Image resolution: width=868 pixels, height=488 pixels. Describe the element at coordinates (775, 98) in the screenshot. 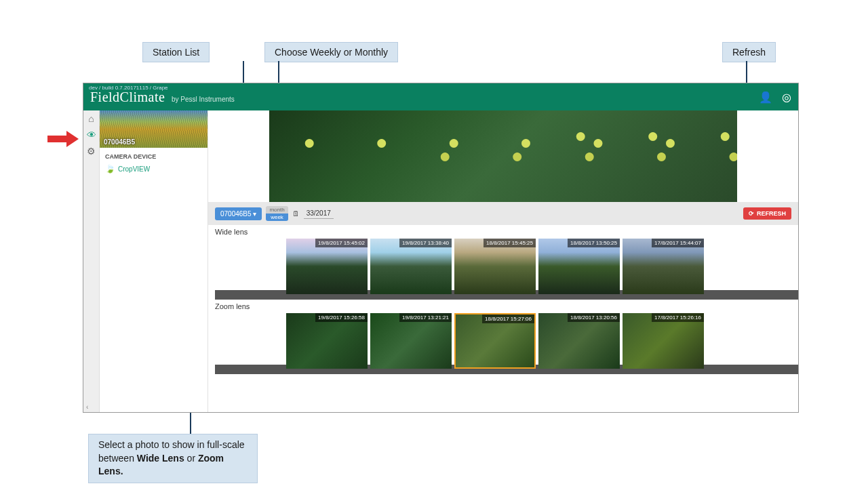

I see `header-icons: 👤 ◎` at that location.